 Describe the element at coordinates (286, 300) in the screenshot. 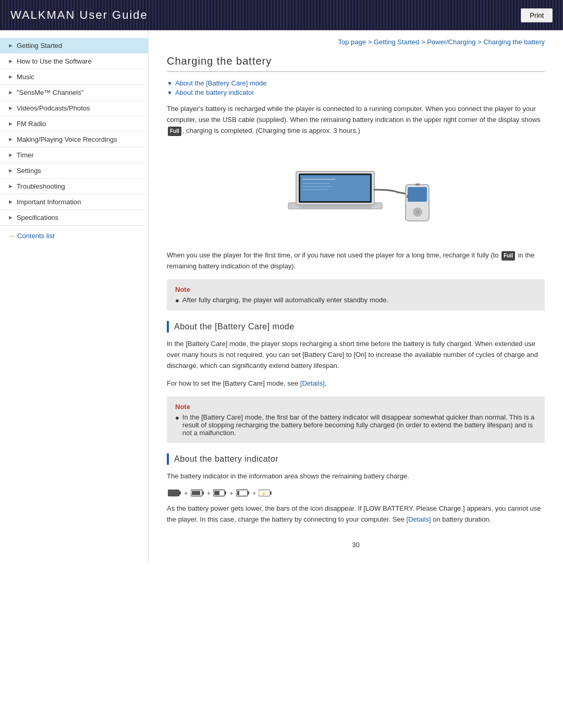

I see `note-text-1: After fully charging, the player will au…` at that location.